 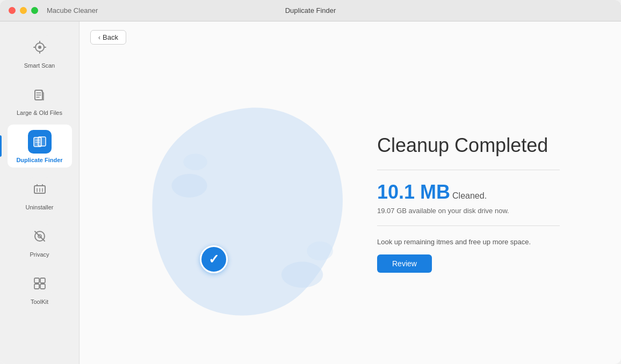 What do you see at coordinates (40, 47) in the screenshot?
I see `smart-scan-icon` at bounding box center [40, 47].